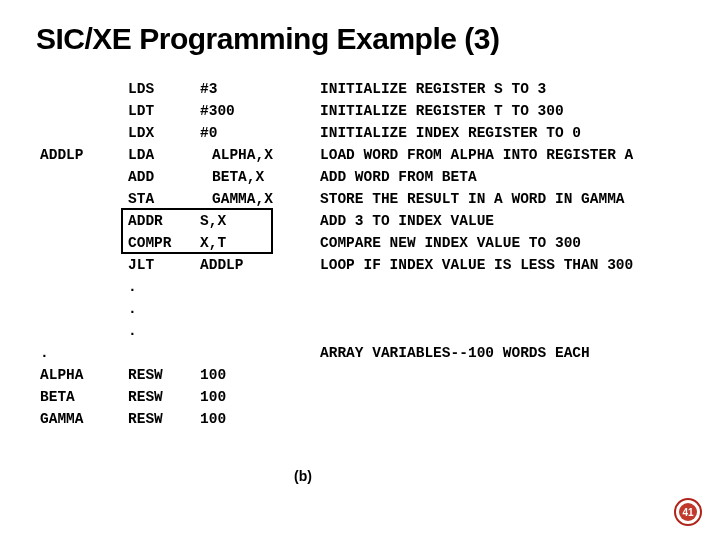 The image size is (720, 540). I want to click on code-comment: INITIALIZE REGISTER S TO 3, so click(433, 89).